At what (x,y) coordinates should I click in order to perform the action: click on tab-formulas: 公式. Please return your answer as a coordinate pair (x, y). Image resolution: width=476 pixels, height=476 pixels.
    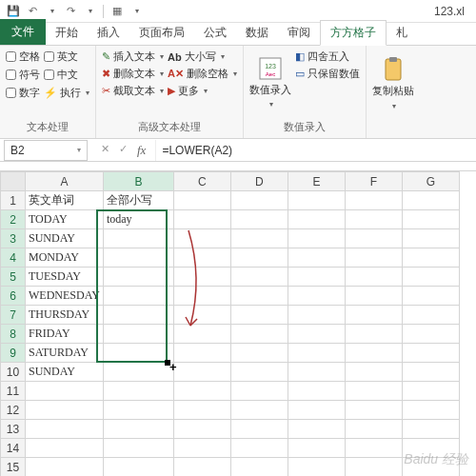
    Looking at the image, I should click on (215, 32).